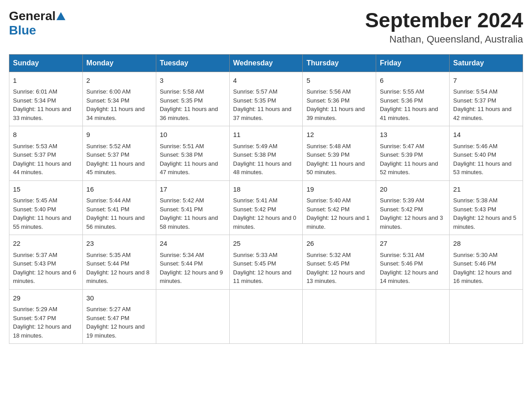 The width and height of the screenshot is (532, 411). What do you see at coordinates (193, 99) in the screenshot?
I see `calendar-cell: 3 Sunrise: 5:58 AMSunset: 5:35 PMDayligh…` at bounding box center [193, 99].